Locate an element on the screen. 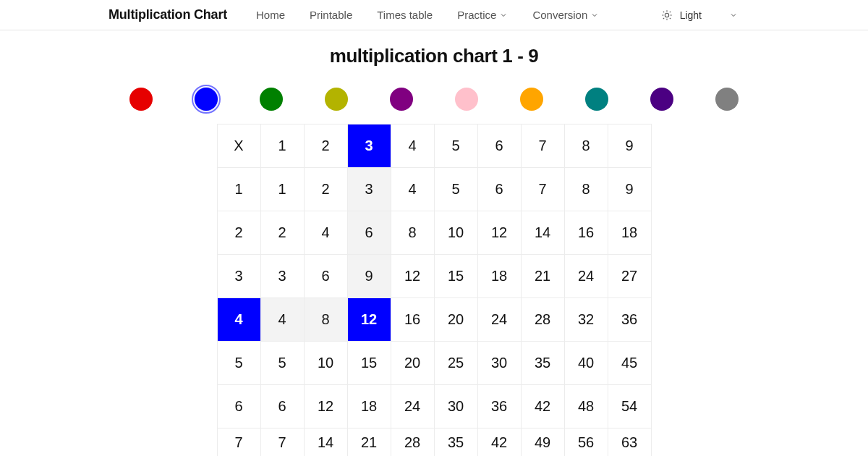 This screenshot has height=456, width=868. row-header: 4 is located at coordinates (239, 320).